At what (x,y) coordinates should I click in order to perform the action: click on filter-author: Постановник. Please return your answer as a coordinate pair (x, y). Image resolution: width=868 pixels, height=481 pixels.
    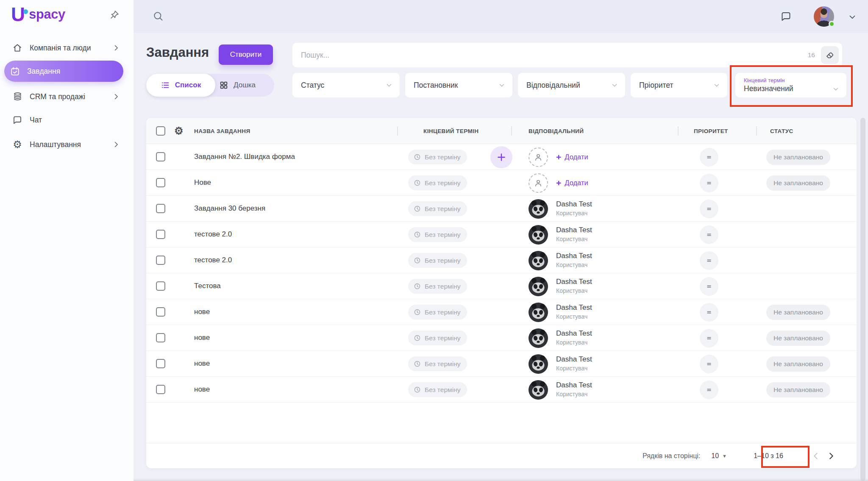
    Looking at the image, I should click on (459, 85).